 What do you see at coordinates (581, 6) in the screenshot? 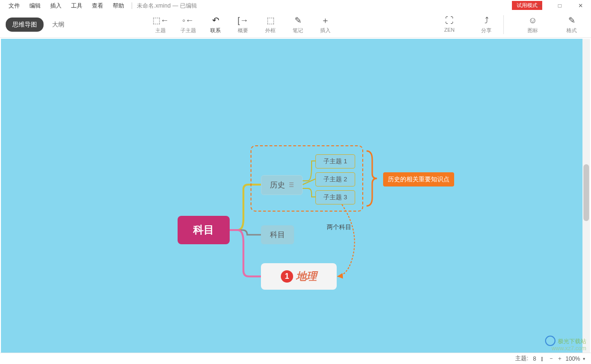
I see `close-button: ✕` at bounding box center [581, 6].